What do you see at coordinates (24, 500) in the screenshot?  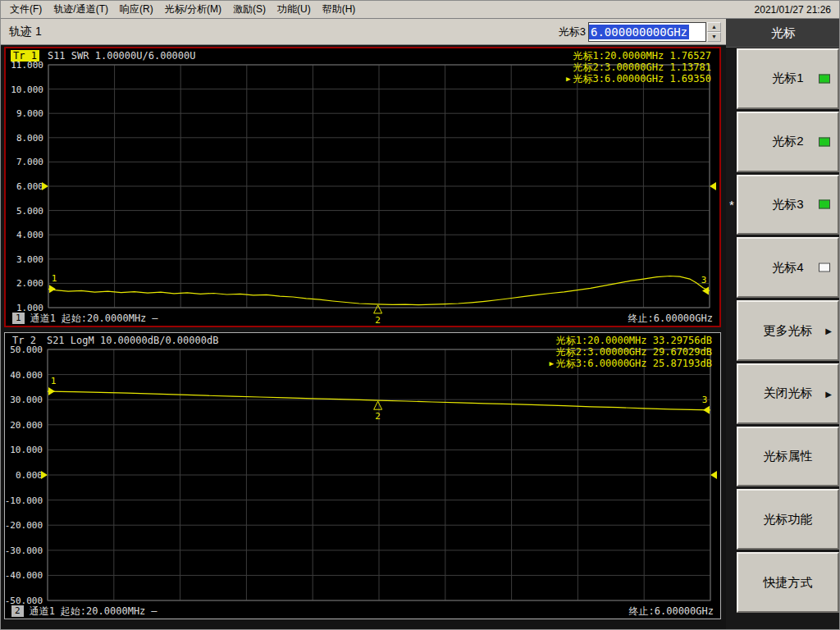 I see `y-tick-label: -10.000` at bounding box center [24, 500].